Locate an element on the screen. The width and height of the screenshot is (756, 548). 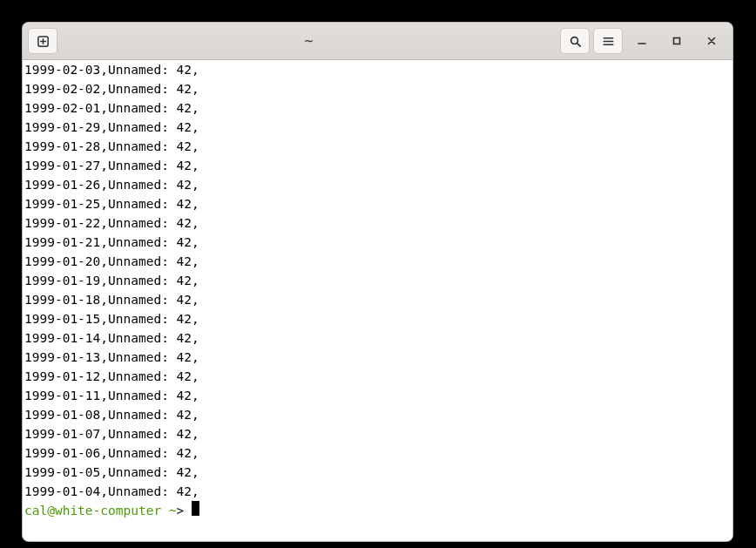
output-line: 1999-01-14,Unnamed: 42, is located at coordinates (378, 338).